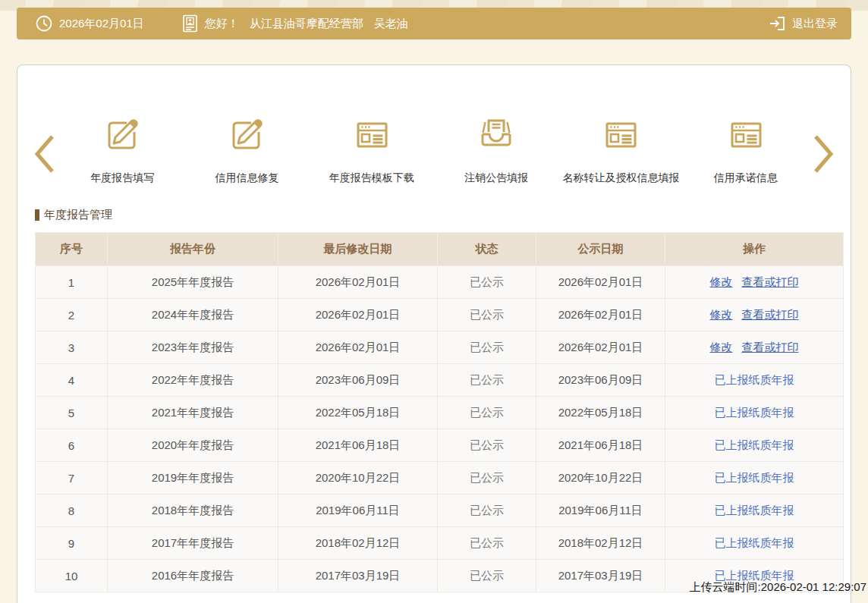  What do you see at coordinates (601, 381) in the screenshot?
I see `publish-date-cell: 2023年06月09日` at bounding box center [601, 381].